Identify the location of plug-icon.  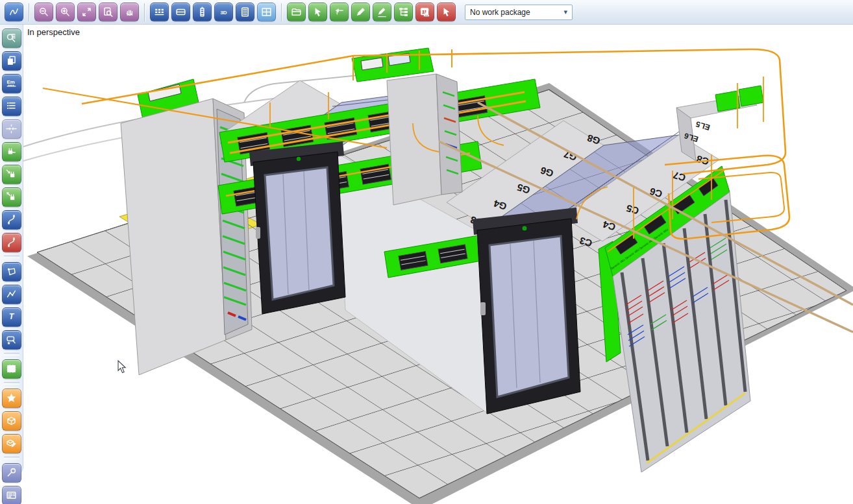
(12, 152).